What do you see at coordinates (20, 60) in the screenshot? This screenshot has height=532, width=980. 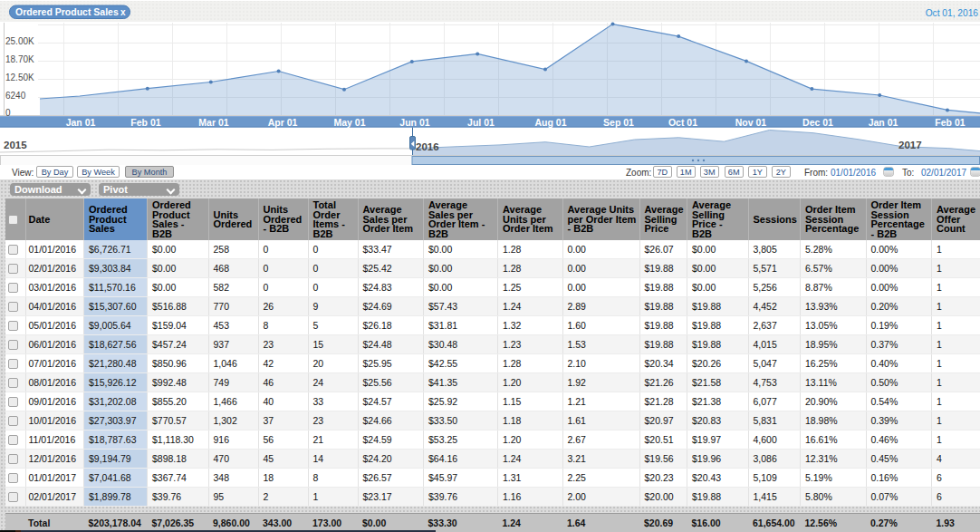 I see `svg-text: 18.70K` at bounding box center [20, 60].